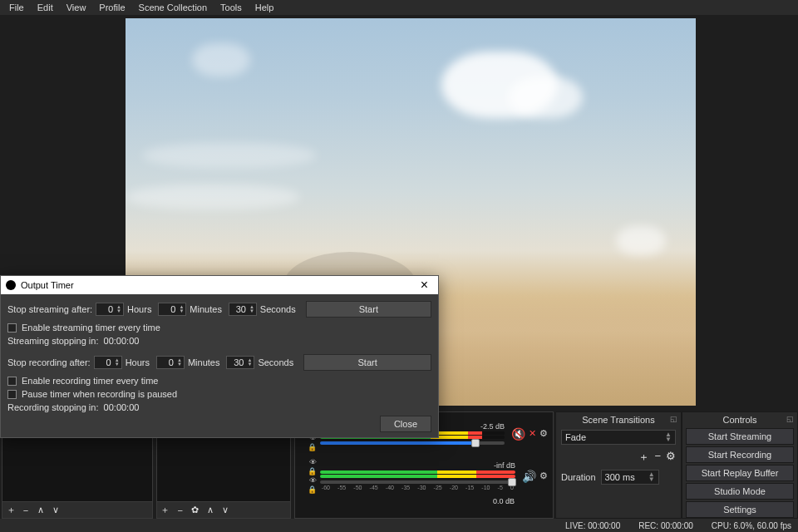 The width and height of the screenshot is (798, 532). Describe the element at coordinates (407, 501) in the screenshot. I see `mixer-footer-db: 0.0 dB` at that location.